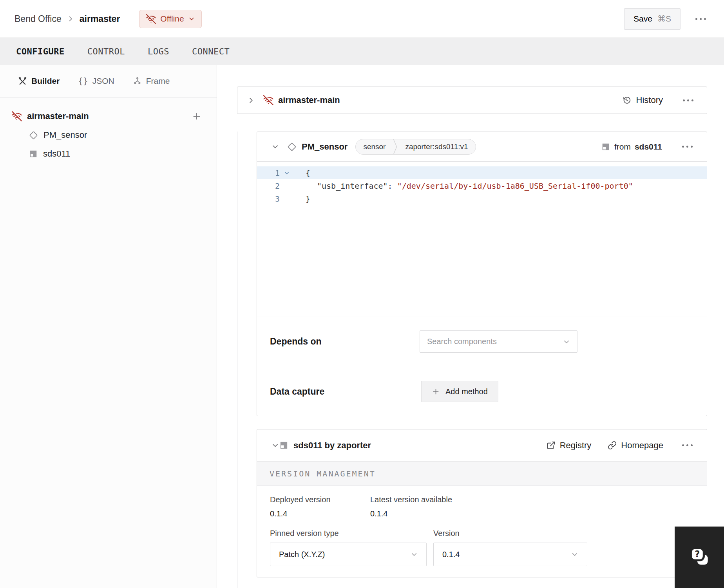  Describe the element at coordinates (482, 199) in the screenshot. I see `code-line-3: 3 }` at that location.